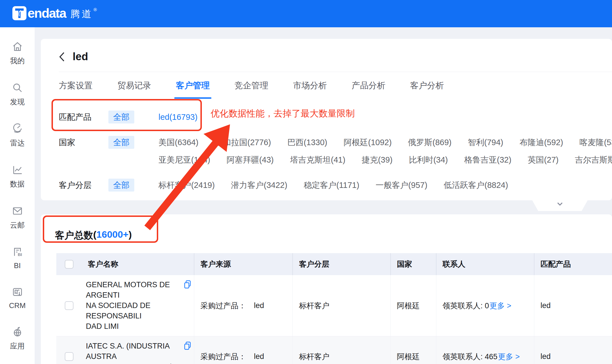 This screenshot has width=612, height=364. Describe the element at coordinates (259, 185) in the screenshot. I see `layer-option: 潜力客户(3422)` at that location.